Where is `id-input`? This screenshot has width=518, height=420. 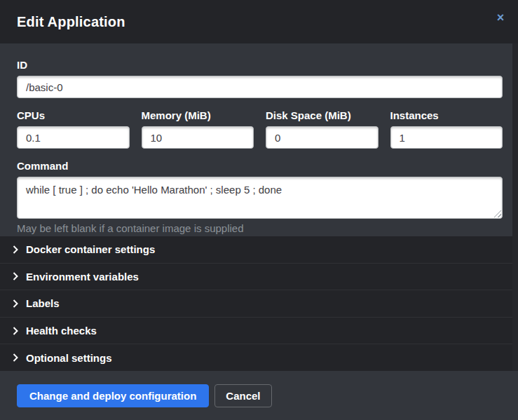
id-input is located at coordinates (259, 87).